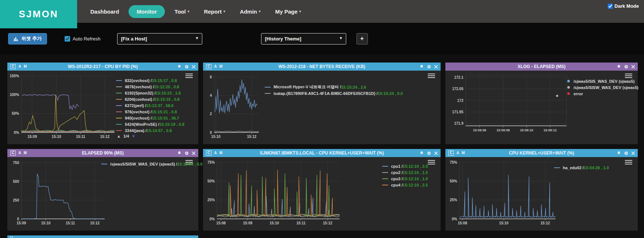  Describe the element at coordinates (457, 112) in the screenshot. I see `svg-text: 171.95` at that location.